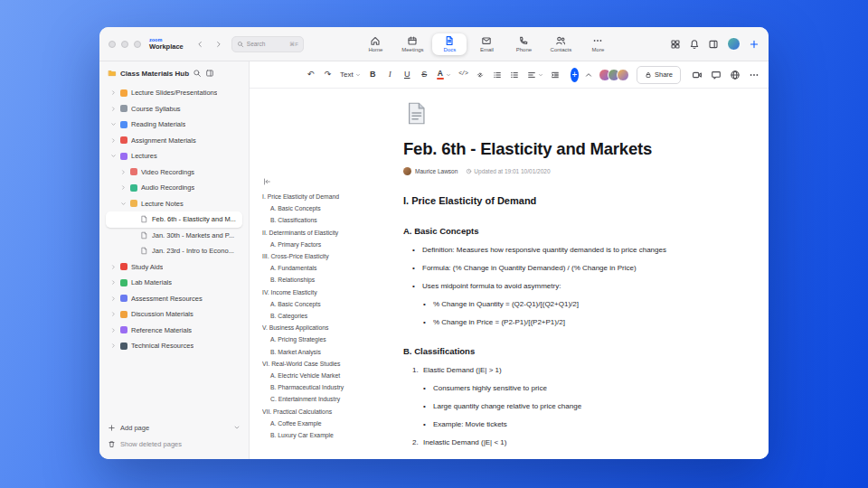  Describe the element at coordinates (174, 156) in the screenshot. I see `sidebar-item: Lectures` at that location.